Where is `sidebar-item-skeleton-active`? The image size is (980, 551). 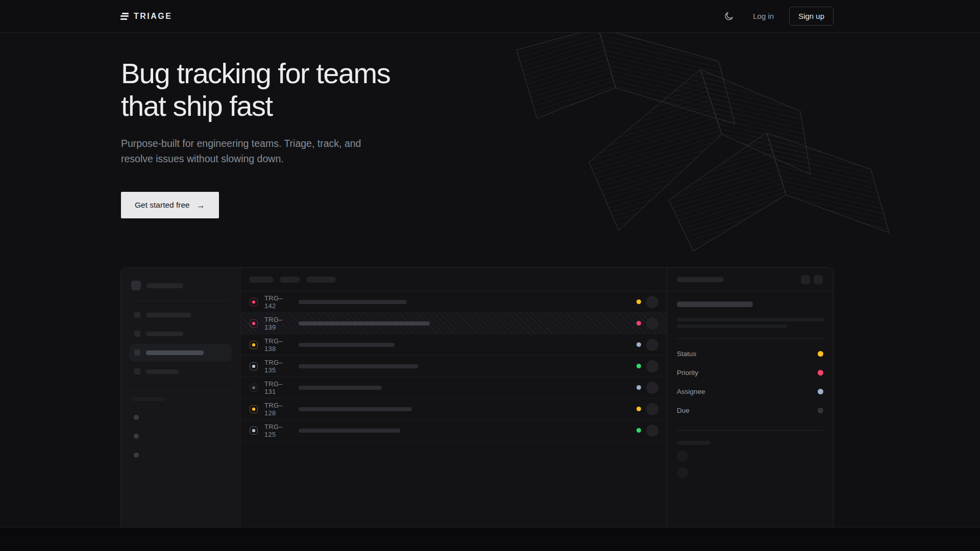 sidebar-item-skeleton-active is located at coordinates (181, 353).